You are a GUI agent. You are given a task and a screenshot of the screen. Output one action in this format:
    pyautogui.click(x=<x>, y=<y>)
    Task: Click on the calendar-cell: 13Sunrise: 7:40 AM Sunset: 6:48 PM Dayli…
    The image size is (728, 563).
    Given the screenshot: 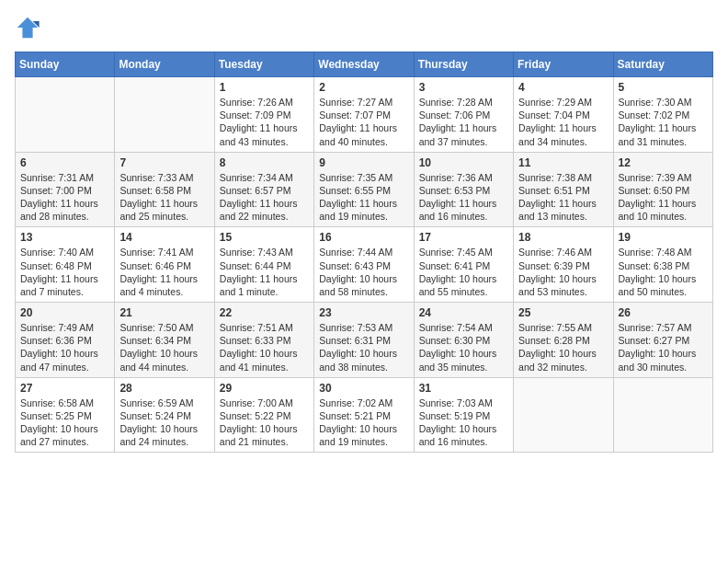 What is the action you would take?
    pyautogui.click(x=65, y=265)
    